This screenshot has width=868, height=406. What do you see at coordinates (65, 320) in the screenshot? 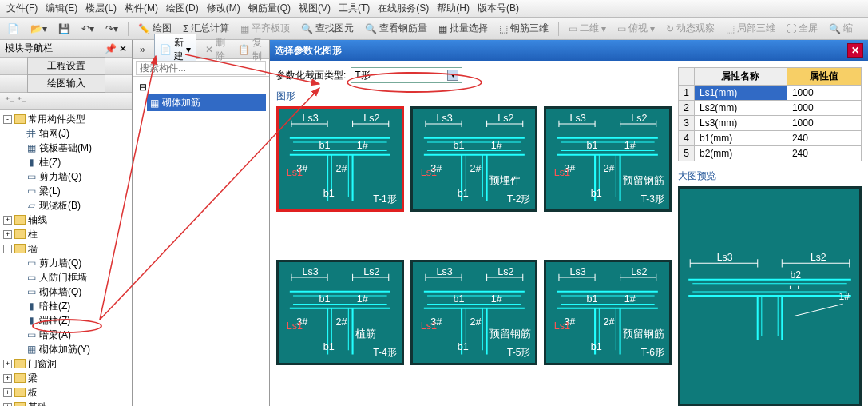
I see `tree-row: ▮端柱(Z)` at bounding box center [65, 320].